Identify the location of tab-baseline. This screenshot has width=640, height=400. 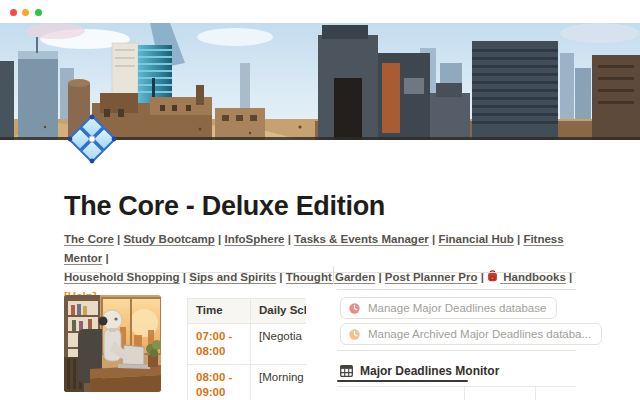
(456, 386).